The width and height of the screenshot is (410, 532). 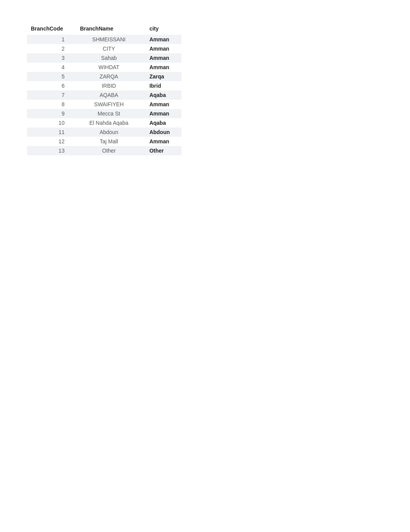 What do you see at coordinates (104, 49) in the screenshot?
I see `table-row: 2CITYAmman` at bounding box center [104, 49].